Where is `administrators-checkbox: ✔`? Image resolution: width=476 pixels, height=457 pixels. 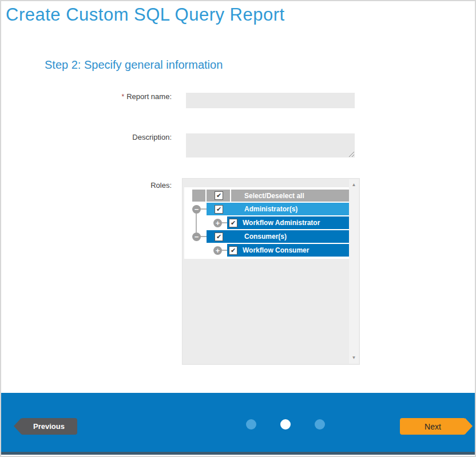
administrators-checkbox: ✔ is located at coordinates (219, 210).